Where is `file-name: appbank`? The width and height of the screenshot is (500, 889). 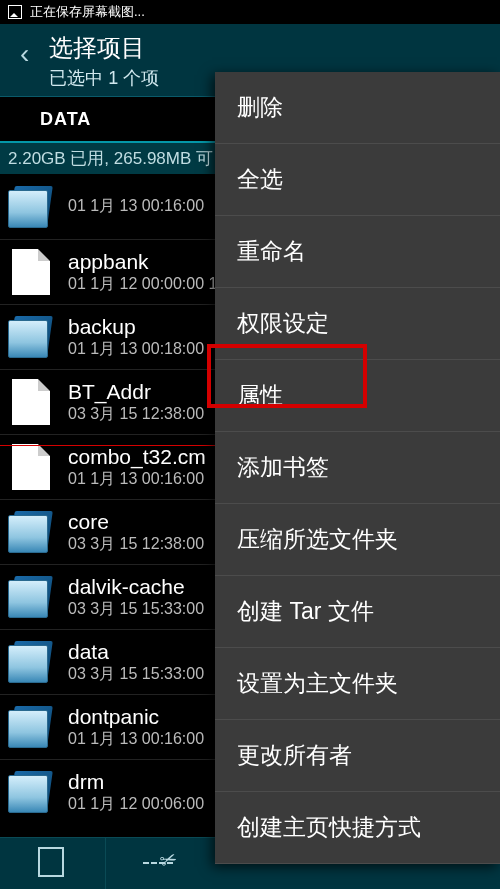 file-name: appbank is located at coordinates (142, 262).